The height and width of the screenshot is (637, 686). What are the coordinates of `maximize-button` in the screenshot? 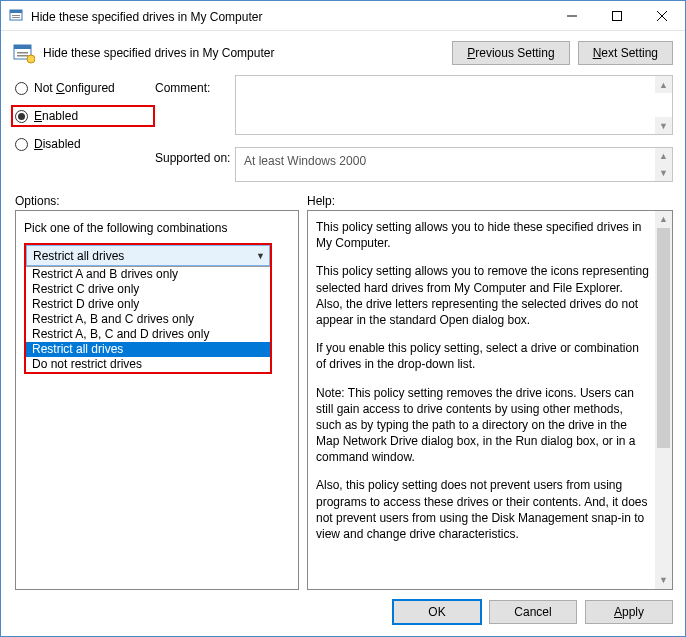 It's located at (616, 16).